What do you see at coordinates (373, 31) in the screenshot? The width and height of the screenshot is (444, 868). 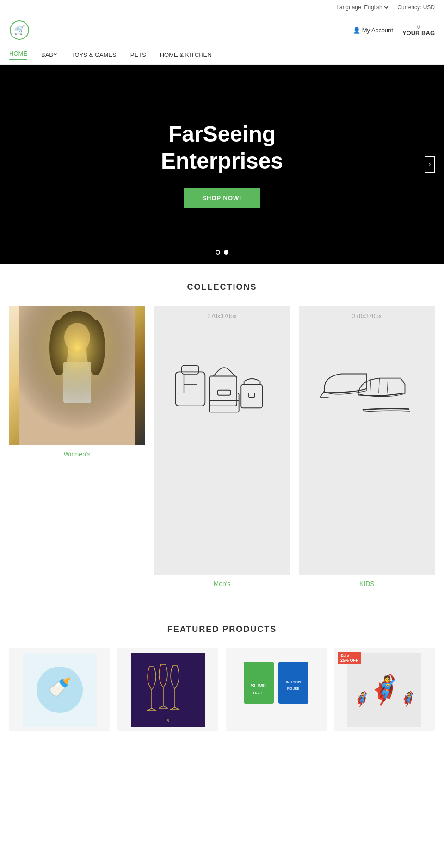 I see `my-account-link: 👤 My Account` at bounding box center [373, 31].